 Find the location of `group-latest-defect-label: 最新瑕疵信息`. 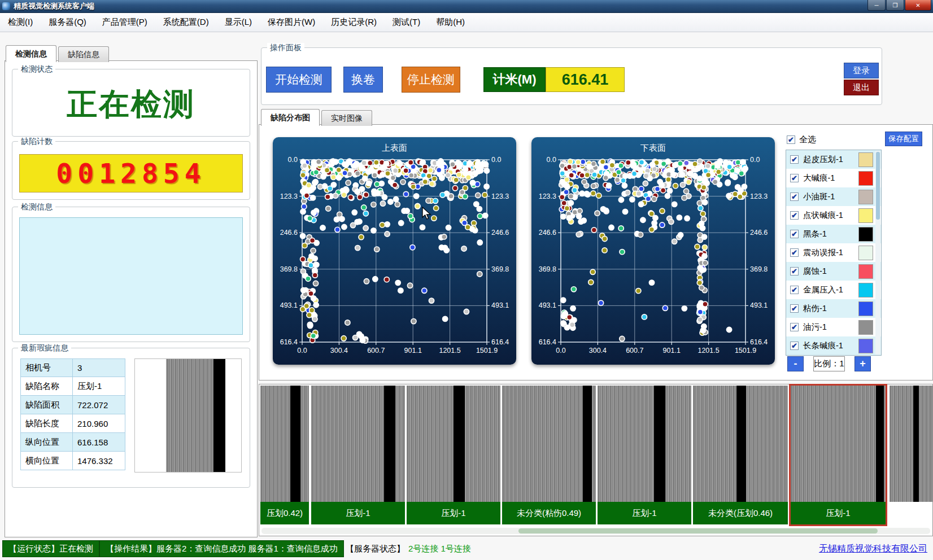

group-latest-defect-label: 最新瑕疵信息 is located at coordinates (45, 348).